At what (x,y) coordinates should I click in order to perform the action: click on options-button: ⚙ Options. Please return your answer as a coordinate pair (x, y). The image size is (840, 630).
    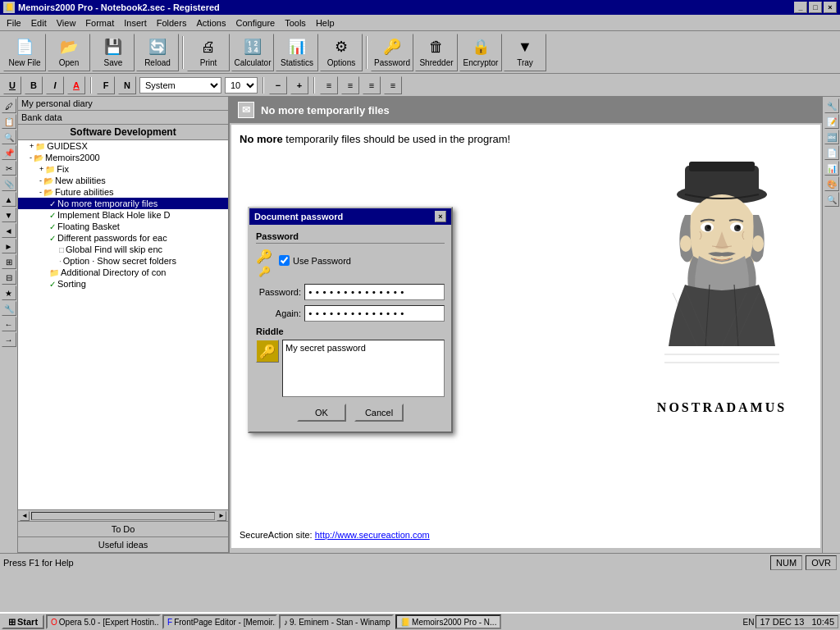
    Looking at the image, I should click on (341, 52).